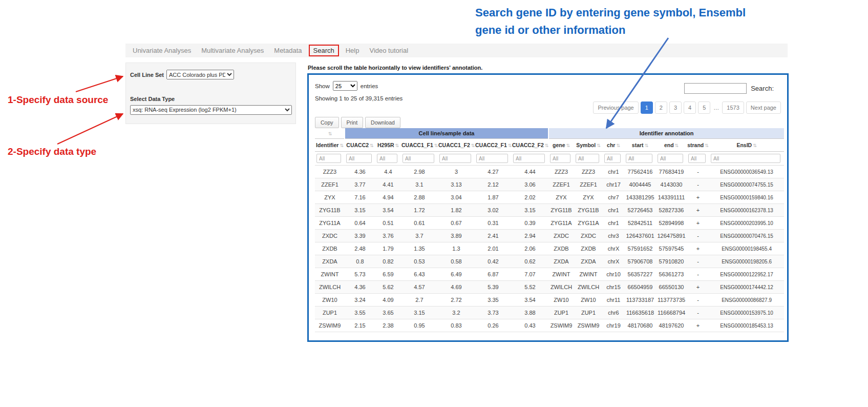 This screenshot has height=407, width=868. What do you see at coordinates (704, 108) in the screenshot?
I see `page-button-5: 5` at bounding box center [704, 108].